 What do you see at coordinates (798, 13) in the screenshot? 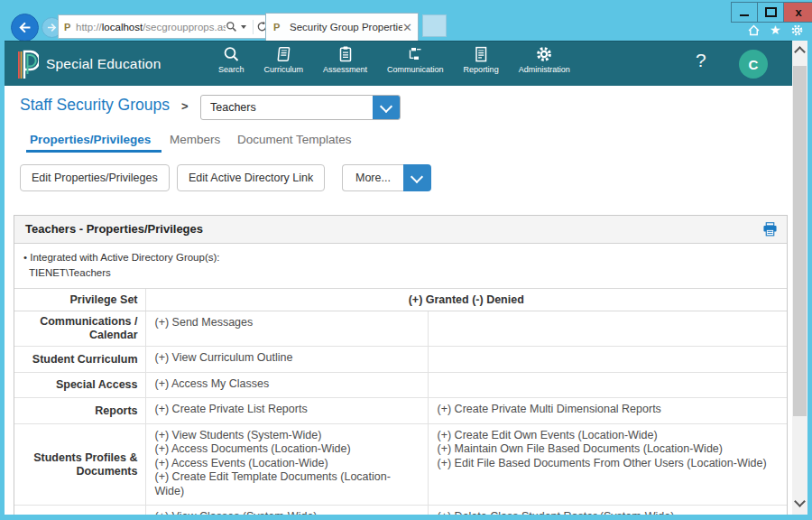
I see `close-icon: x` at bounding box center [798, 13].